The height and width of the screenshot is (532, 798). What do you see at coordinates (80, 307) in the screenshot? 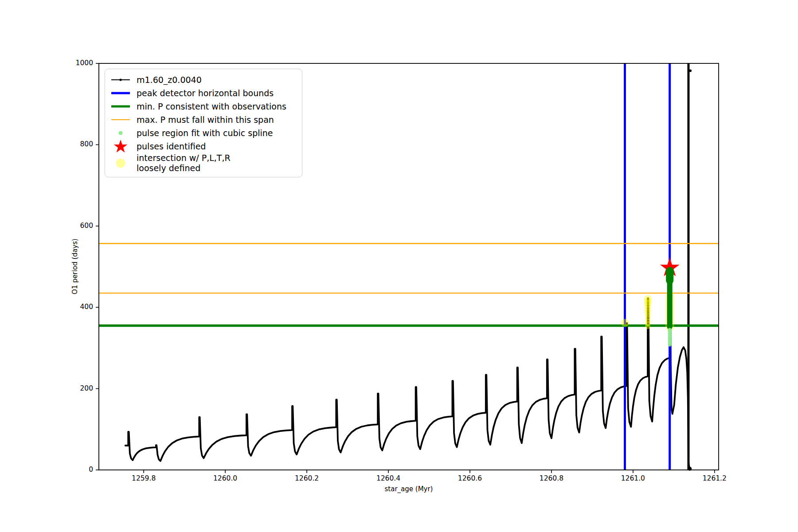
I see `y-tick-label: 400` at bounding box center [80, 307].